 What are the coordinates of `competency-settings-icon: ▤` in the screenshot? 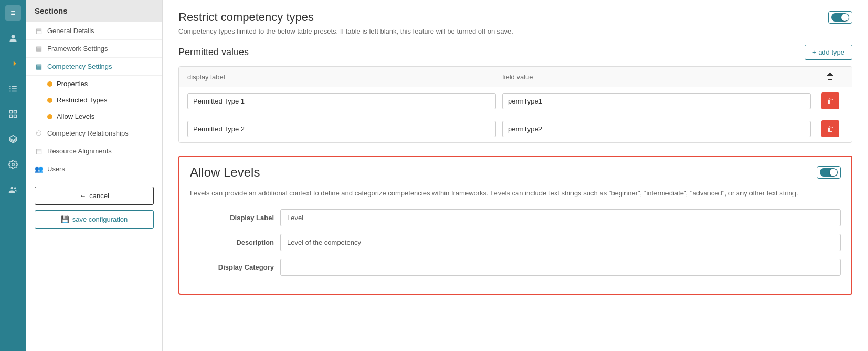 It's located at (39, 66).